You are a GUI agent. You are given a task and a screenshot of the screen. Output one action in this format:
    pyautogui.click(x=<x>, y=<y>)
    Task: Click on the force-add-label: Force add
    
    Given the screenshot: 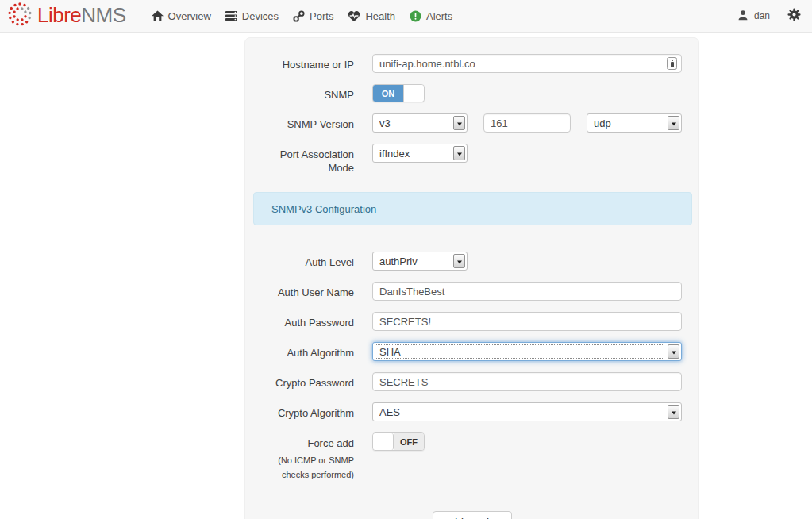 What is the action you would take?
    pyautogui.click(x=308, y=443)
    